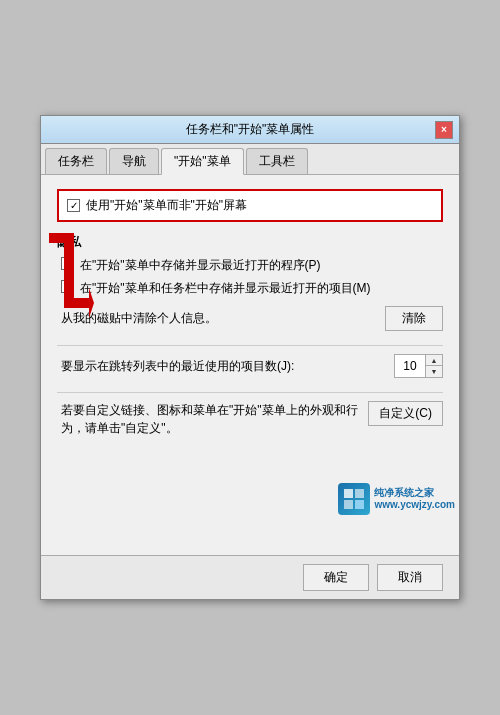 The image size is (500, 715). Describe the element at coordinates (250, 318) in the screenshot. I see `clear-row: 从我的磁贴中清除个人信息。 清除` at that location.